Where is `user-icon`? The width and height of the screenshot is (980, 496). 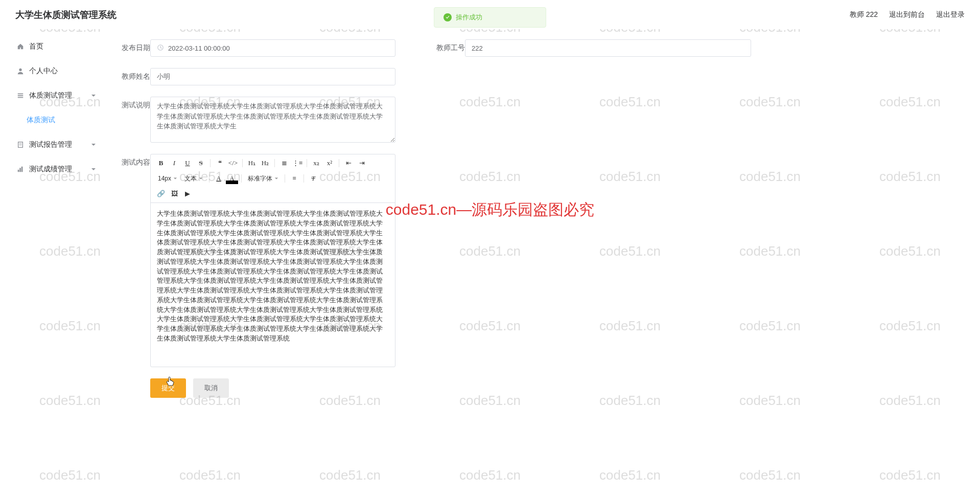 user-icon is located at coordinates (20, 71).